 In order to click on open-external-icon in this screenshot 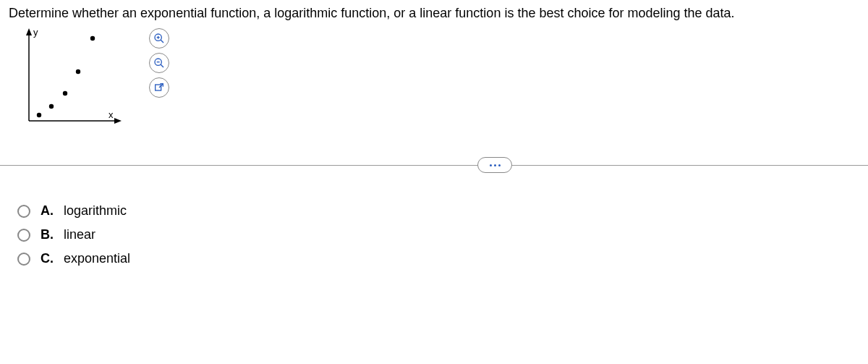, I will do `click(159, 88)`.